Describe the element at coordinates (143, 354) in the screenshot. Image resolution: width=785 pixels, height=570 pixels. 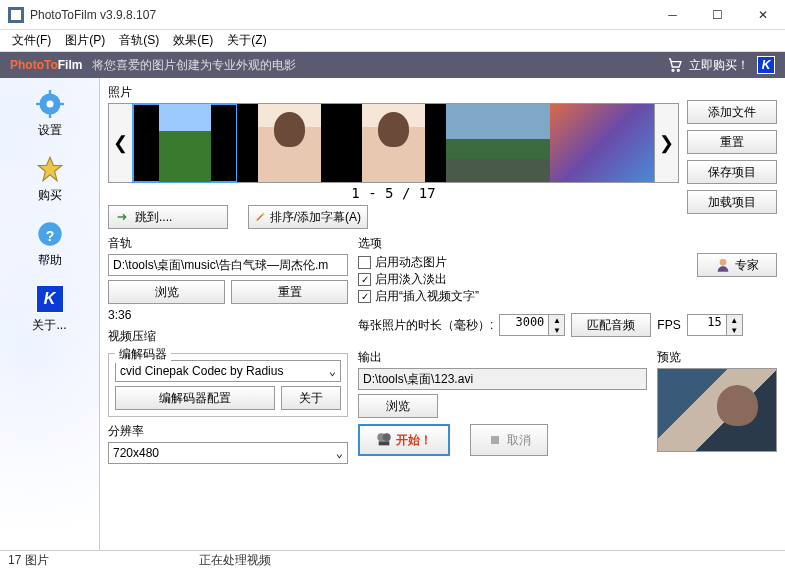
I see `codec-group-label: 编解码器` at that location.